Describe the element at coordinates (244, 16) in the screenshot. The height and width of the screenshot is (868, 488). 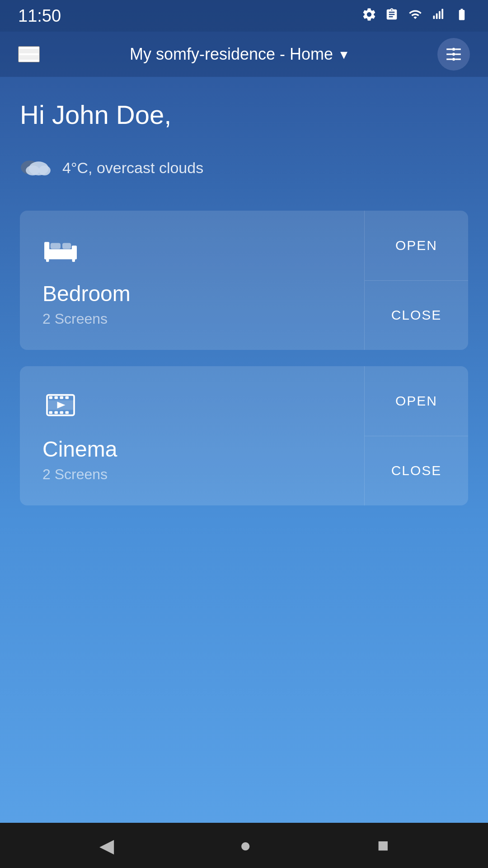
I see `status-bar: 11:50` at that location.